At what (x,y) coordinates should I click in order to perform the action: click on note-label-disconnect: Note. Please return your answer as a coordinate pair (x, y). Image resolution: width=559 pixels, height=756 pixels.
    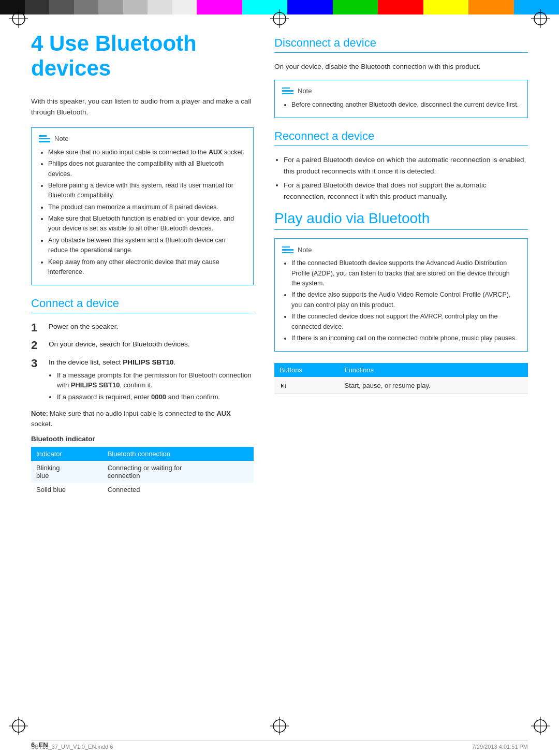
    Looking at the image, I should click on (304, 91).